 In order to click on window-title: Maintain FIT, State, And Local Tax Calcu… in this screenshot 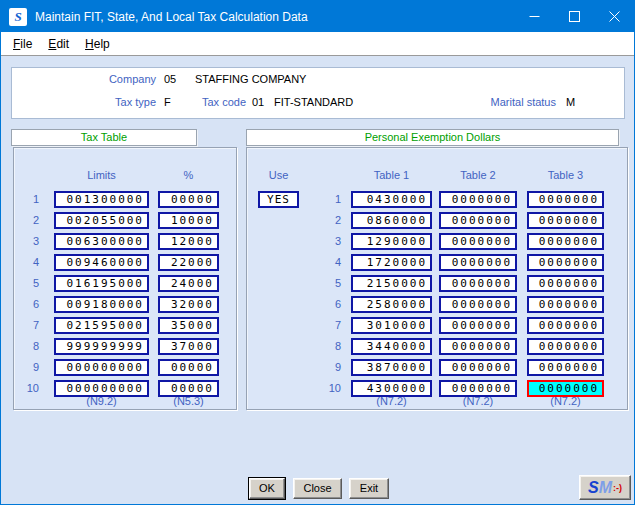, I will do `click(274, 17)`.